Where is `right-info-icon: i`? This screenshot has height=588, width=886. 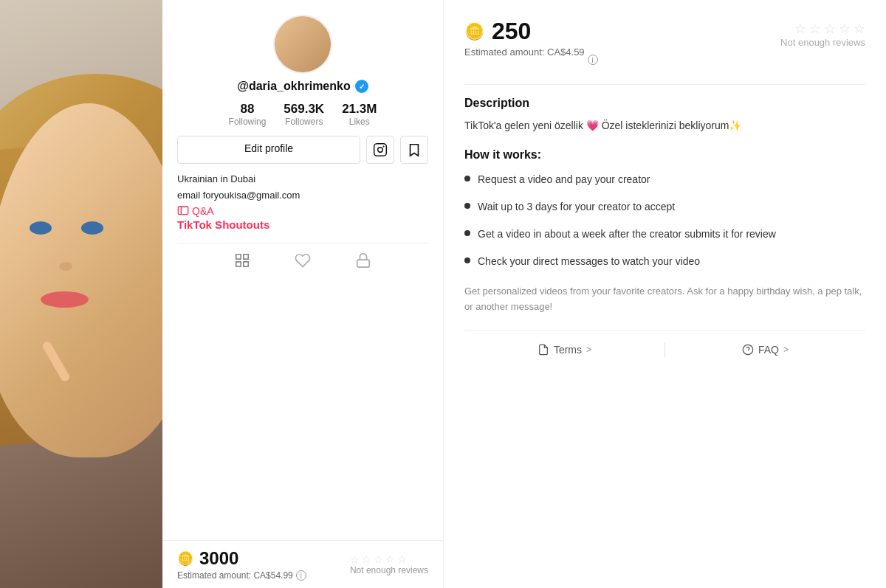
right-info-icon: i is located at coordinates (593, 60).